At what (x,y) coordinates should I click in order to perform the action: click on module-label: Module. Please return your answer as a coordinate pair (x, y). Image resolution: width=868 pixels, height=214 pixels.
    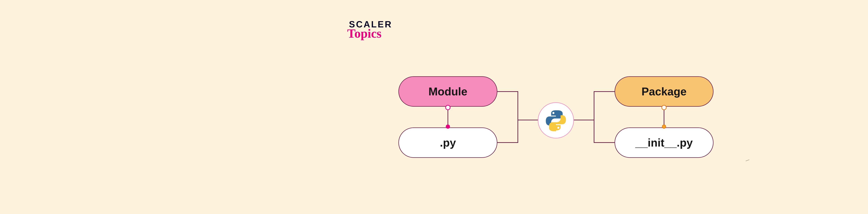
    Looking at the image, I should click on (448, 92).